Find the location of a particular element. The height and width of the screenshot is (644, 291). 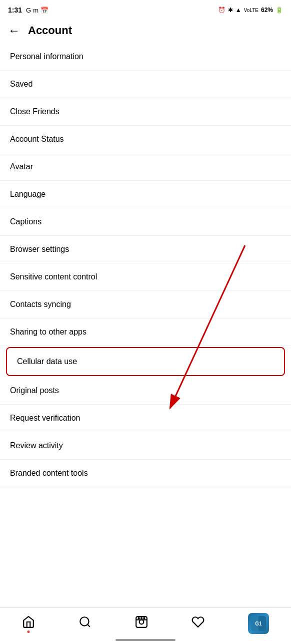

signal-icon: VoLTE is located at coordinates (251, 10).